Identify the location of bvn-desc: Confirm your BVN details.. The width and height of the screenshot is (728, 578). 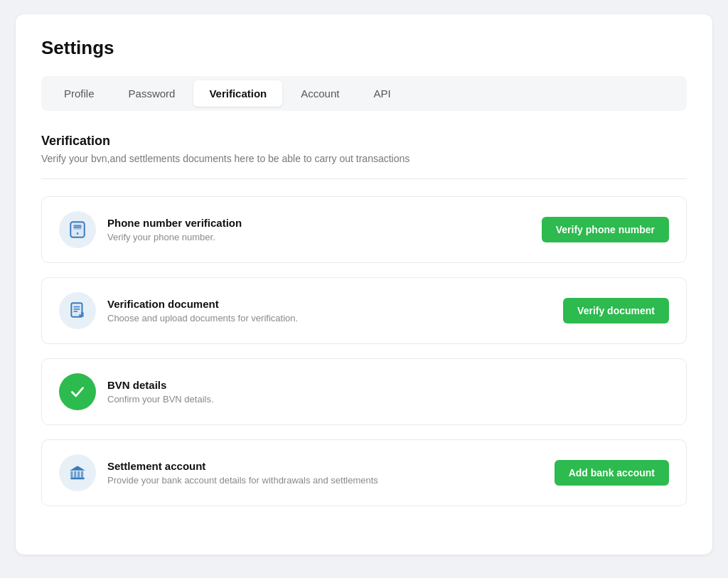
(388, 400).